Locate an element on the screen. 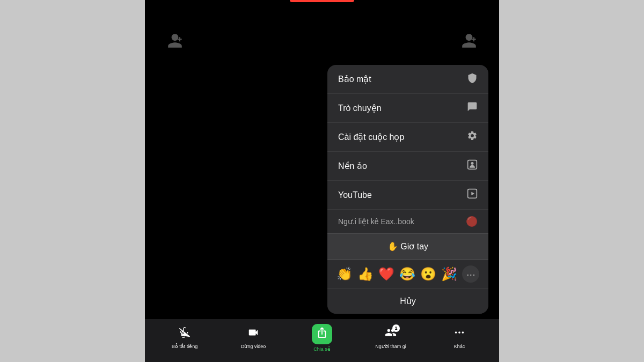 This screenshot has height=362, width=644. cancel-button: Hủy is located at coordinates (408, 301).